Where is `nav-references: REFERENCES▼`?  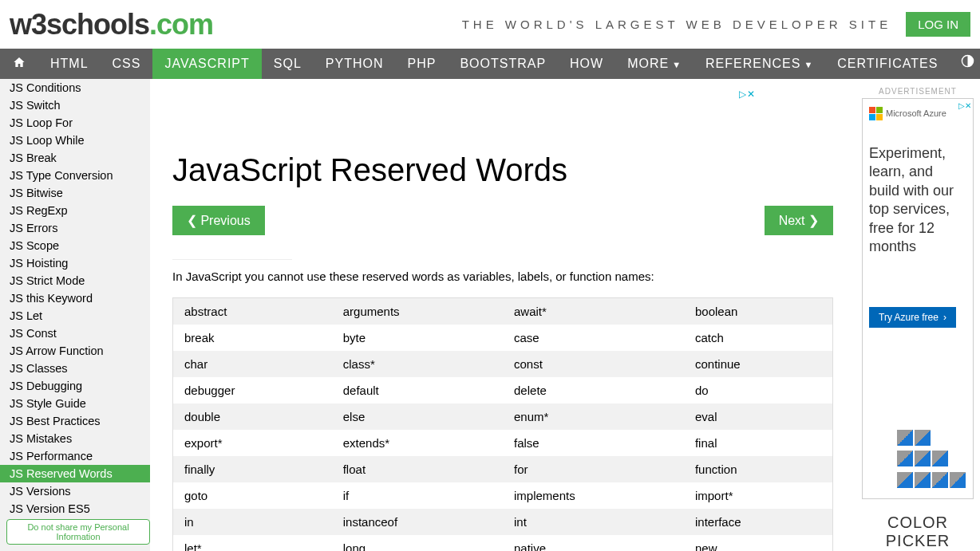 nav-references: REFERENCES▼ is located at coordinates (760, 64).